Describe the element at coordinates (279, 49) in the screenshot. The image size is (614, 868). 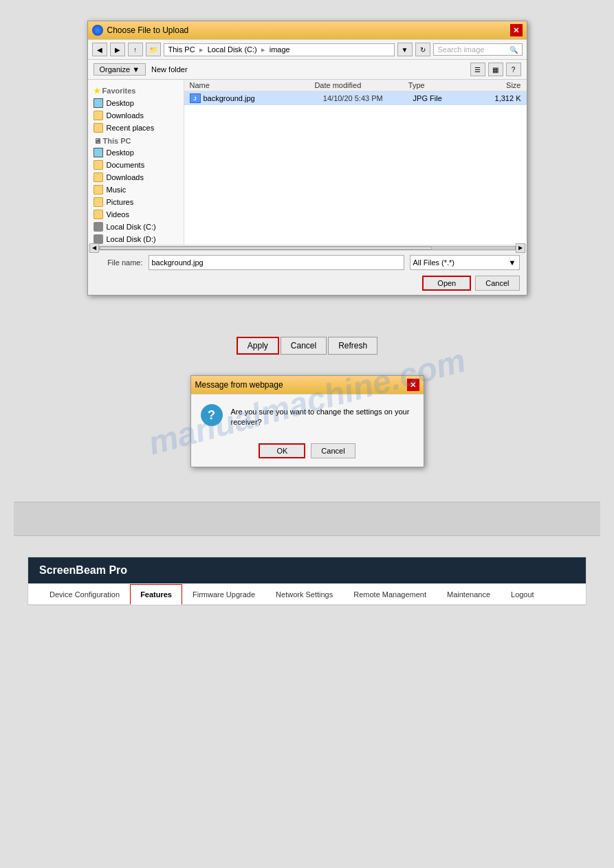
I see `path-breadcrumb: This PC ▸ Local Disk (C:) ▸ image` at that location.